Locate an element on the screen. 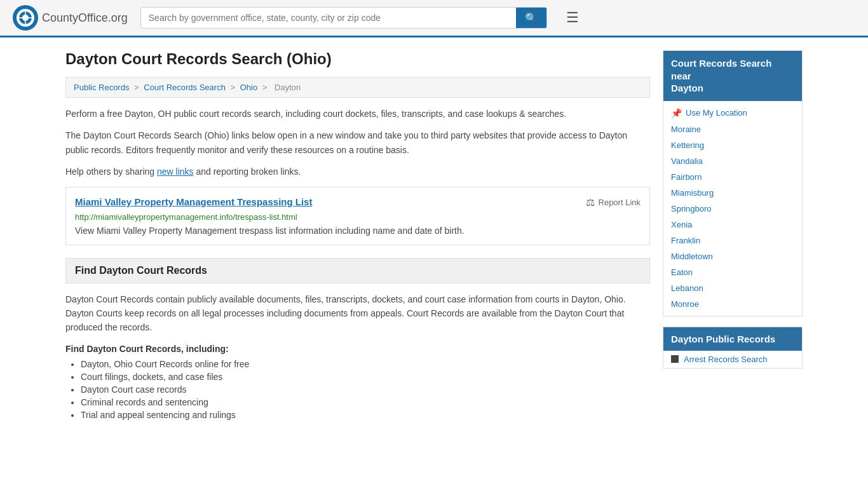 This screenshot has width=868, height=488. sidebar-nearby-link: Eaton is located at coordinates (733, 272).